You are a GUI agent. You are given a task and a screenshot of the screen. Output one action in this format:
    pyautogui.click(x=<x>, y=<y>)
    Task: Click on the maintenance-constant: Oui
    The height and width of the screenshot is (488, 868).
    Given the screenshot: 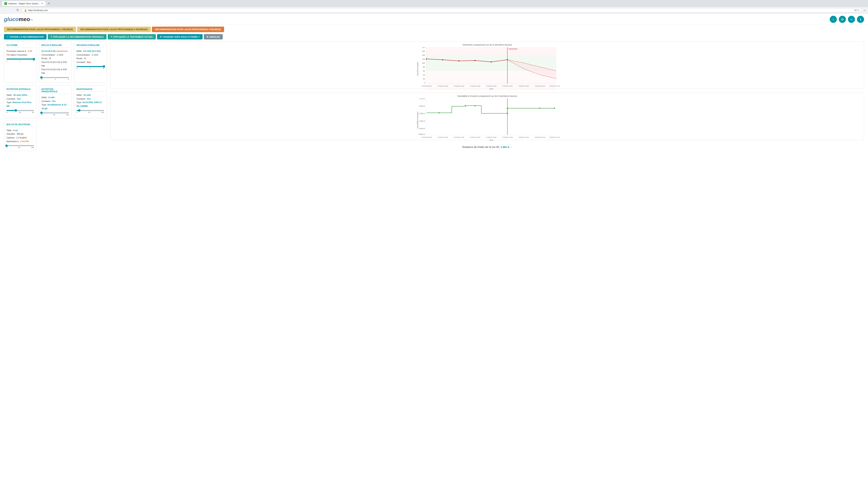 What is the action you would take?
    pyautogui.click(x=89, y=99)
    